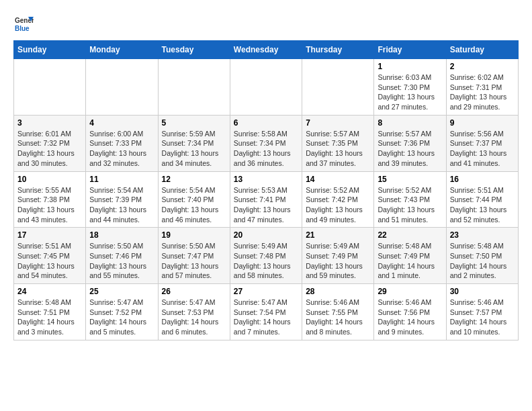  Describe the element at coordinates (194, 149) in the screenshot. I see `day-info: Sunrise: 5:59 AMSunset: 7:34 PMDaylight:…` at that location.